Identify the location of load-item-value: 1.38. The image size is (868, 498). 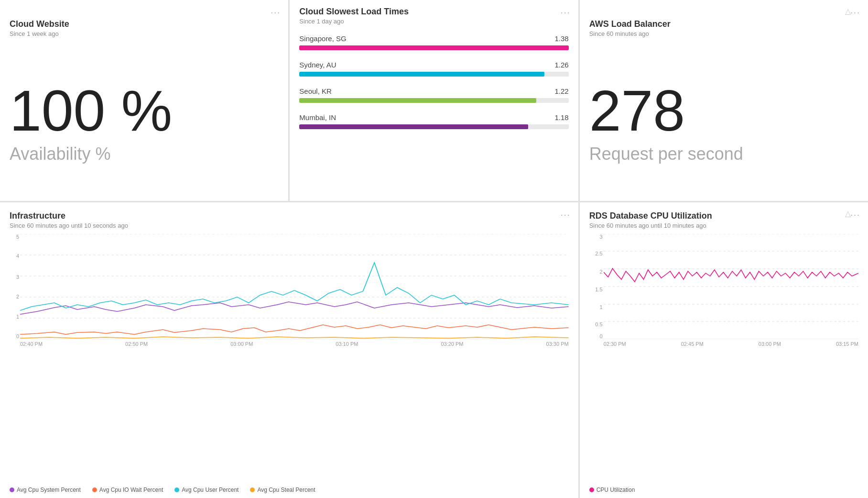
(561, 38).